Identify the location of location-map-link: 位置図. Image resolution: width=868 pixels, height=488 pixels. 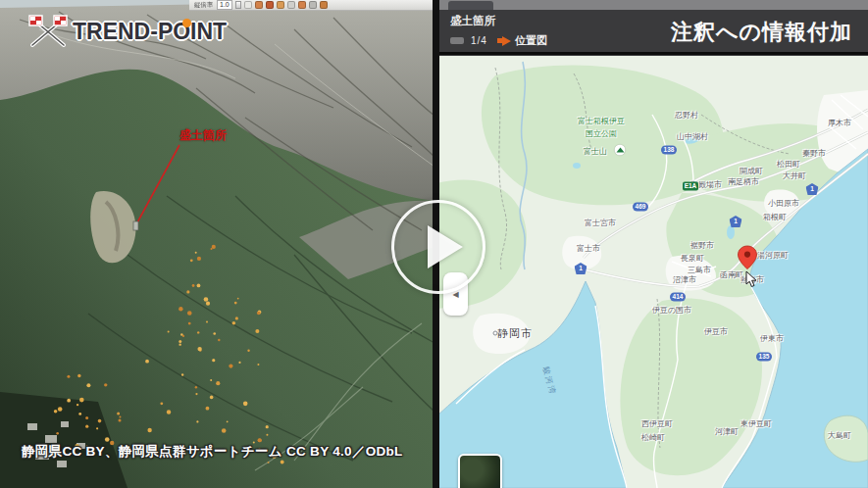
(525, 41).